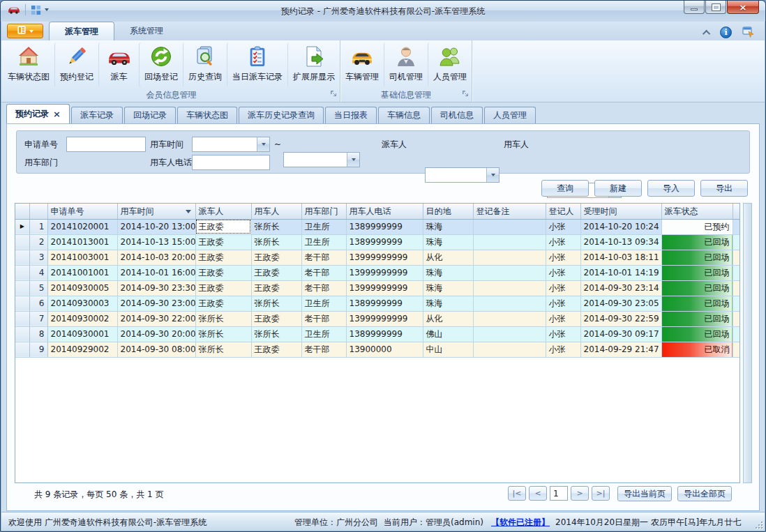 The width and height of the screenshot is (766, 532). What do you see at coordinates (621, 211) in the screenshot?
I see `column-header-受理时间: 受理时间` at bounding box center [621, 211].